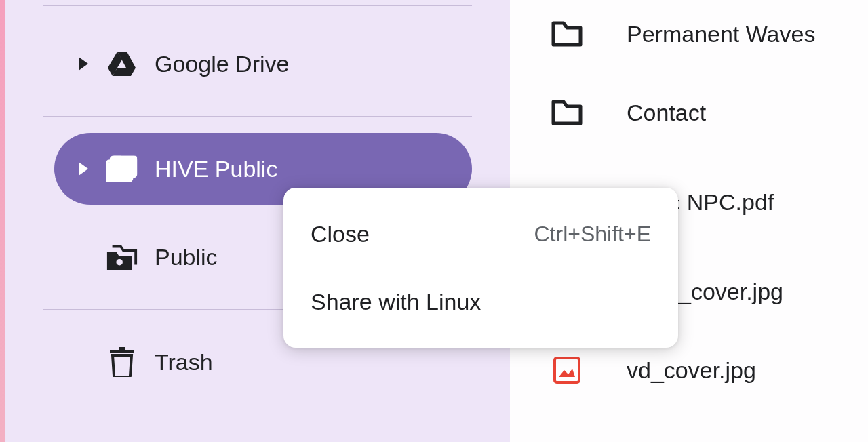 Image resolution: width=868 pixels, height=442 pixels. What do you see at coordinates (731, 292) in the screenshot?
I see `file-name: _cover.jpg` at bounding box center [731, 292].